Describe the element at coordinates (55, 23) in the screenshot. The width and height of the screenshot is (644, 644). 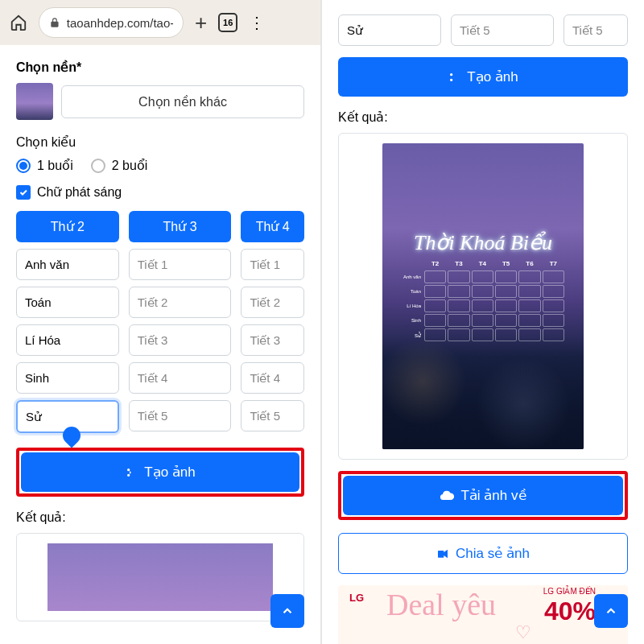
I see `lock-icon` at that location.